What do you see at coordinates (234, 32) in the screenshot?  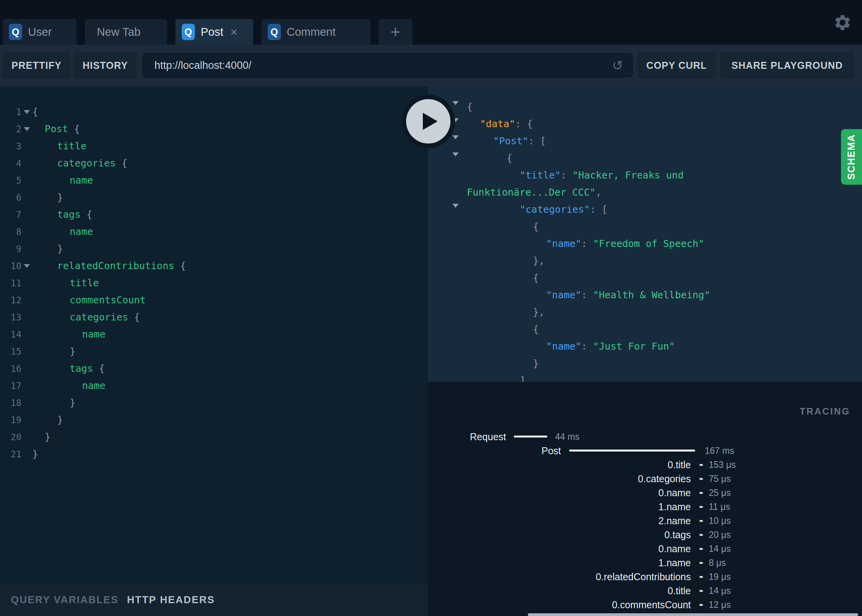 I see `close-icon: ×` at bounding box center [234, 32].